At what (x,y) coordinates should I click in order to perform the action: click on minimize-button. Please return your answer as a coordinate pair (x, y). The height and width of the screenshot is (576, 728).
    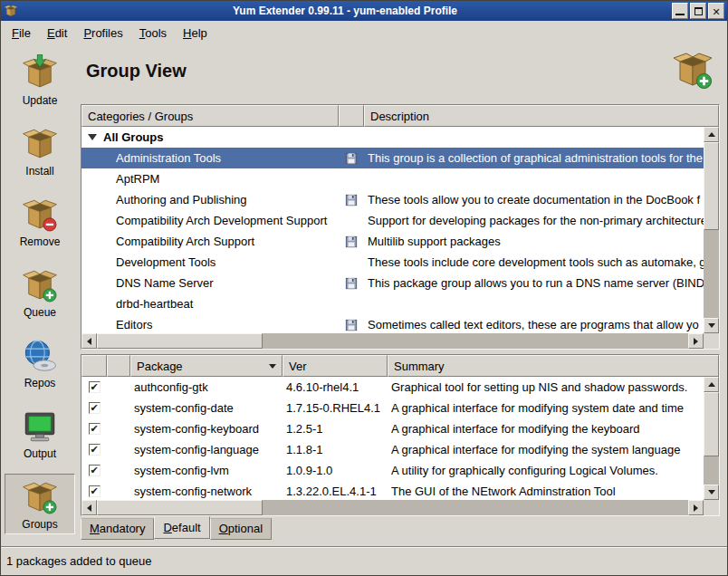
    Looking at the image, I should click on (680, 11).